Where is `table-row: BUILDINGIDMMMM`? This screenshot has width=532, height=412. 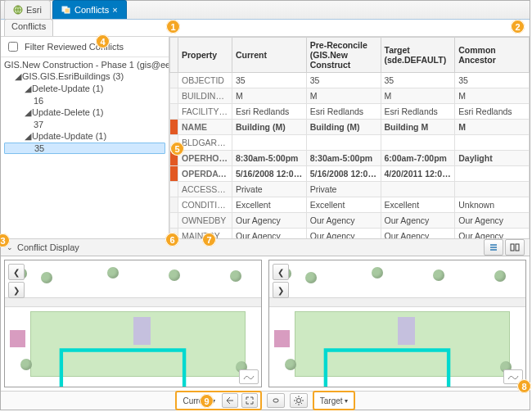 table-row: BUILDINGIDMMMM is located at coordinates (350, 97).